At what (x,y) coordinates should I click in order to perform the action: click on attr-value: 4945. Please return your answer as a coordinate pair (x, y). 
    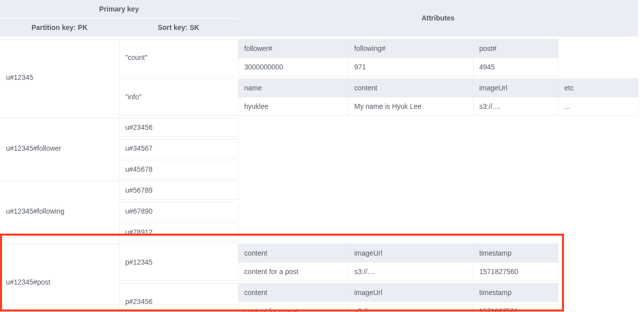
    Looking at the image, I should click on (516, 67).